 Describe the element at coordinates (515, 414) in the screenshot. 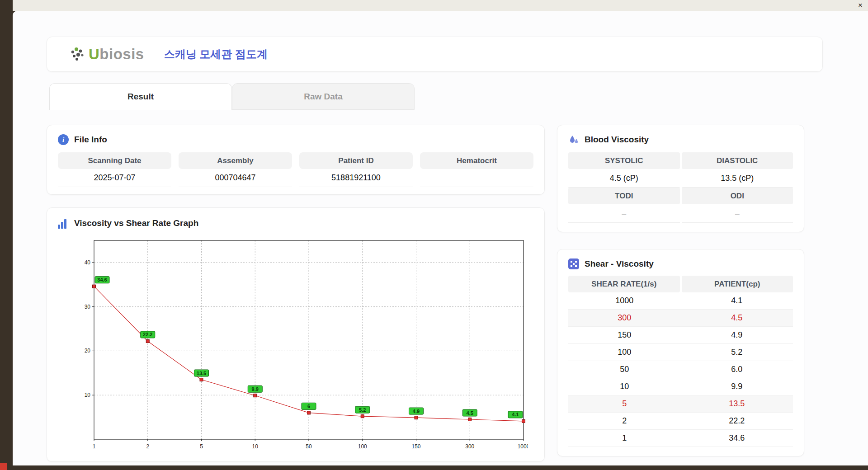

I see `svg-text: 4.1` at that location.